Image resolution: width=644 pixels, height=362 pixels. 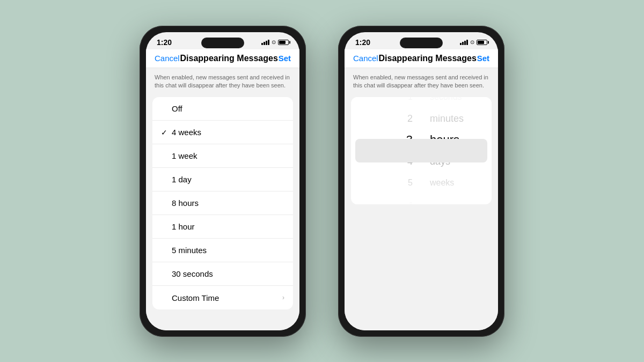 I want to click on description-1: When enabled, new messages sent and rece…, so click(x=223, y=82).